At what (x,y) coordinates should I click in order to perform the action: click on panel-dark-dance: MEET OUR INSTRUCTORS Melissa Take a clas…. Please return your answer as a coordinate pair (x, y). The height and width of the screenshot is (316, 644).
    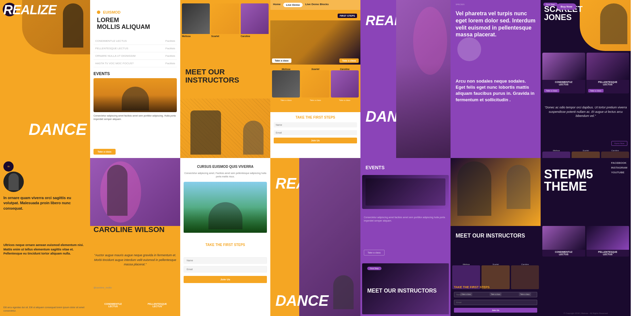
    Looking at the image, I should click on (496, 237).